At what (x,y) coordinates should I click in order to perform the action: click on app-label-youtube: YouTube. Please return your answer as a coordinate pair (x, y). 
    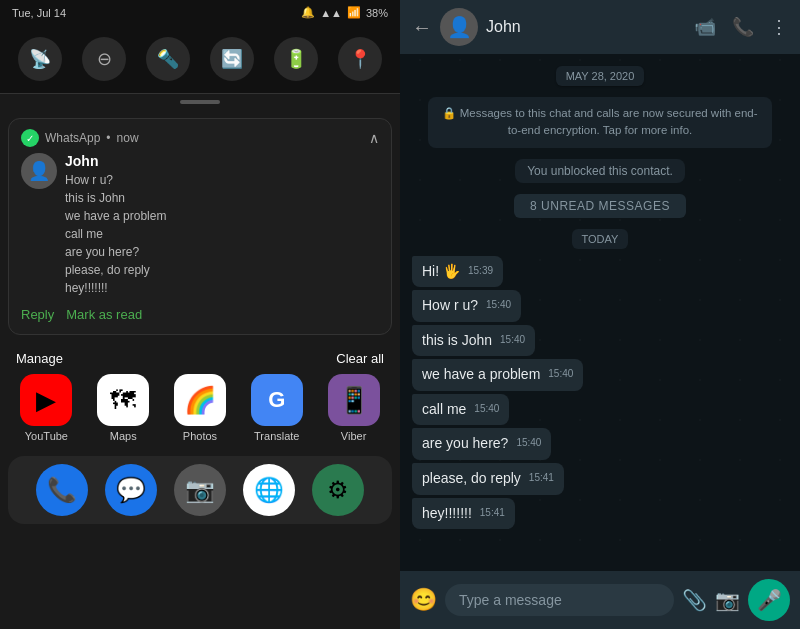
    Looking at the image, I should click on (46, 436).